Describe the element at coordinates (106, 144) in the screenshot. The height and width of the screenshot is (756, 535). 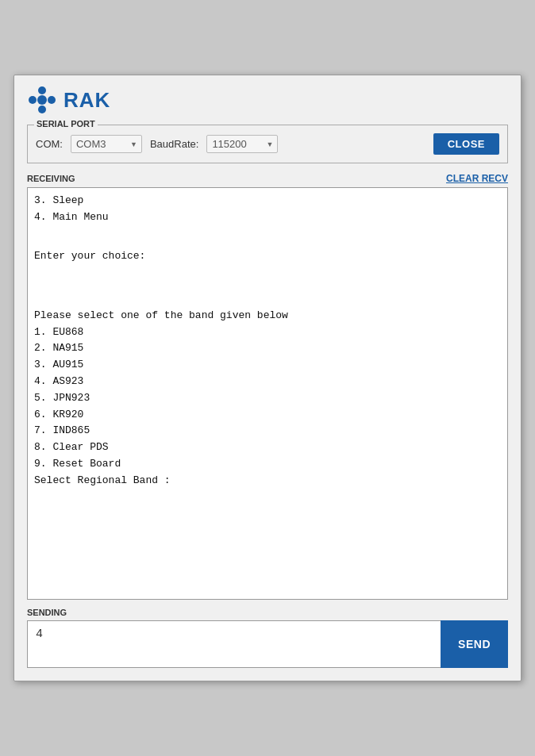
I see `com-select: COM3 COM1 COM2 COM4` at that location.